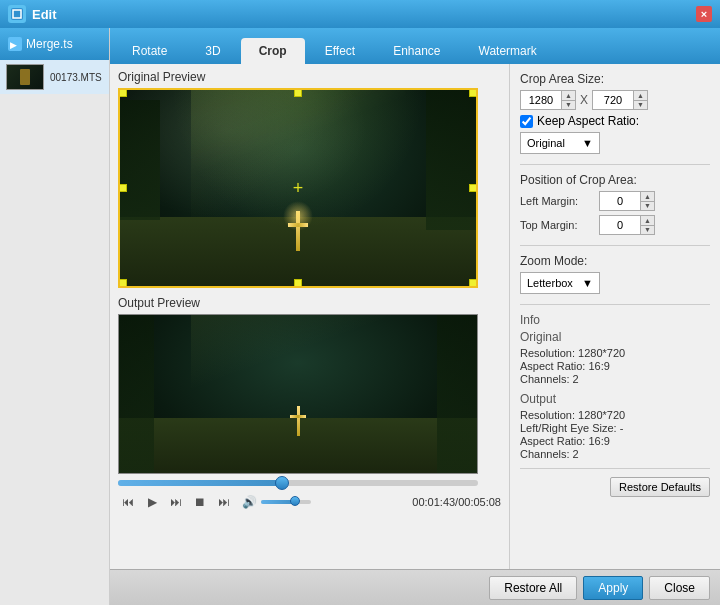 The width and height of the screenshot is (720, 605). I want to click on aspect-select: Original ▼, so click(560, 143).